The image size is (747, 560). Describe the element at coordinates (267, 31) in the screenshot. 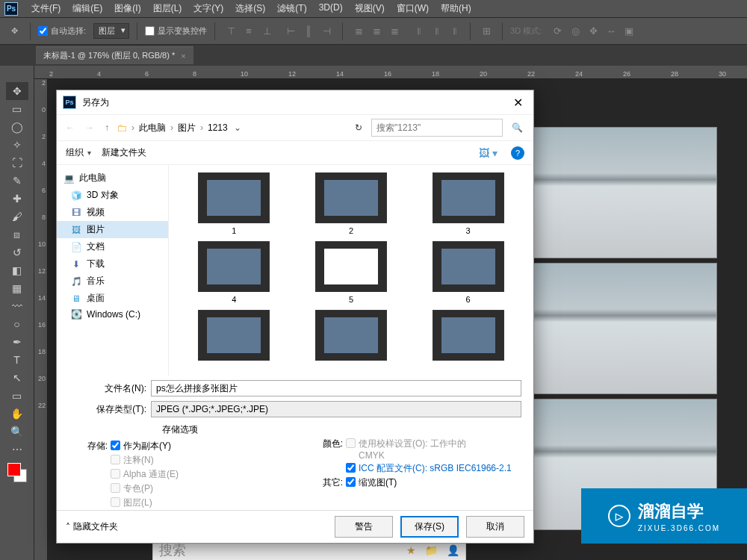

I see `align-bottom-icon: ⊥` at that location.